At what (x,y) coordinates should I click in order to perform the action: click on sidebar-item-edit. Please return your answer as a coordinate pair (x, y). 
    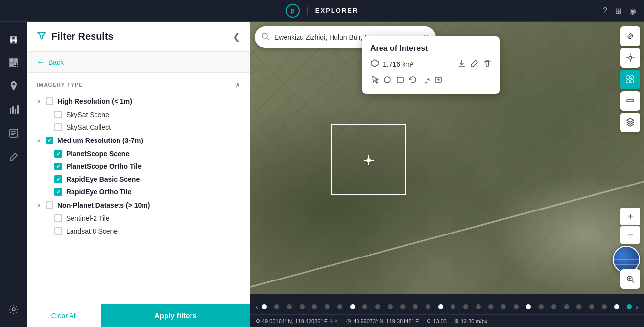
    Looking at the image, I should click on (14, 157).